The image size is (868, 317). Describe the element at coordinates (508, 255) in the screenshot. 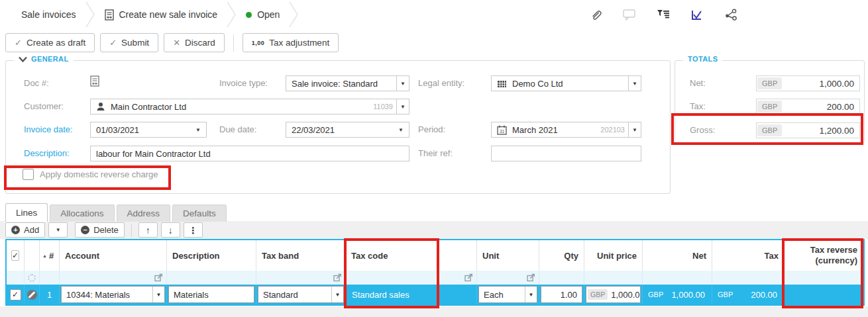

I see `unit-column-header: Unit` at that location.